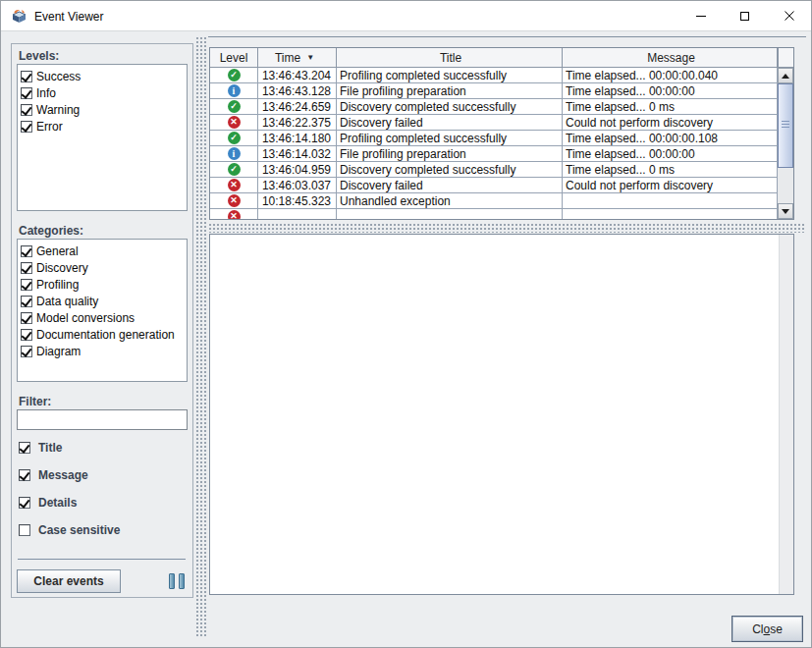 This screenshot has height=648, width=812. What do you see at coordinates (298, 58) in the screenshot?
I see `column-header-time: Time ▼` at bounding box center [298, 58].